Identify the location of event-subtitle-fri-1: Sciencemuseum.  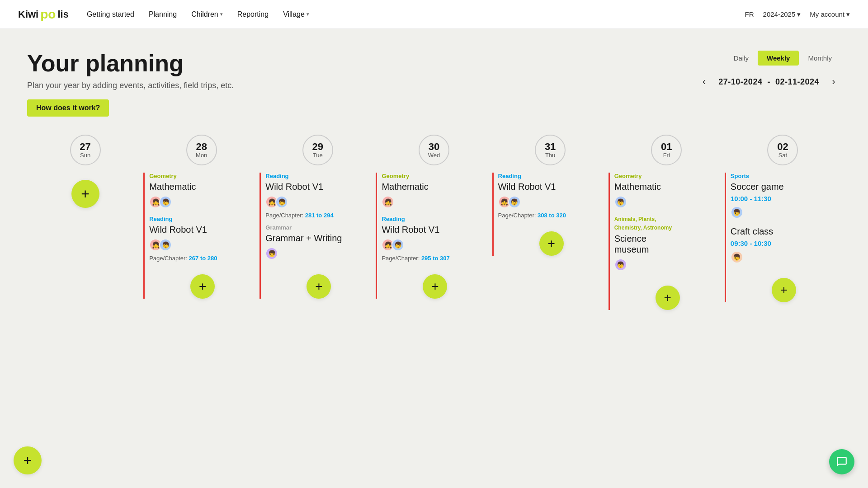
(668, 244).